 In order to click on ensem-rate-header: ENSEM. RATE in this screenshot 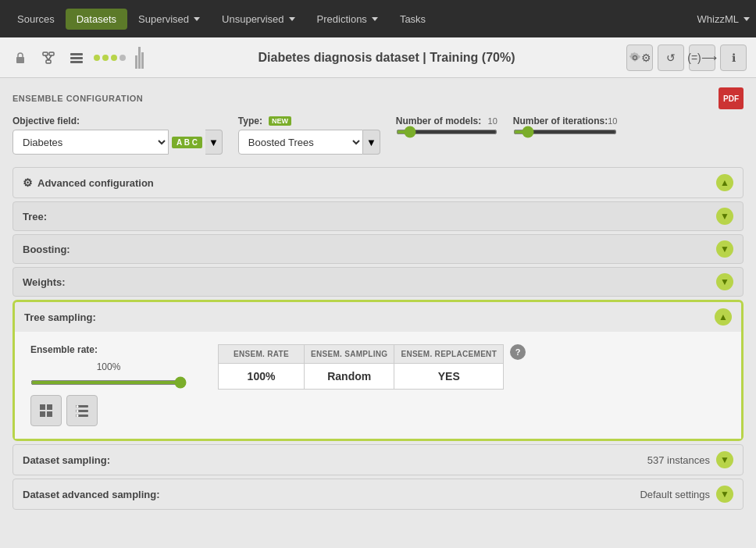, I will do `click(261, 354)`.